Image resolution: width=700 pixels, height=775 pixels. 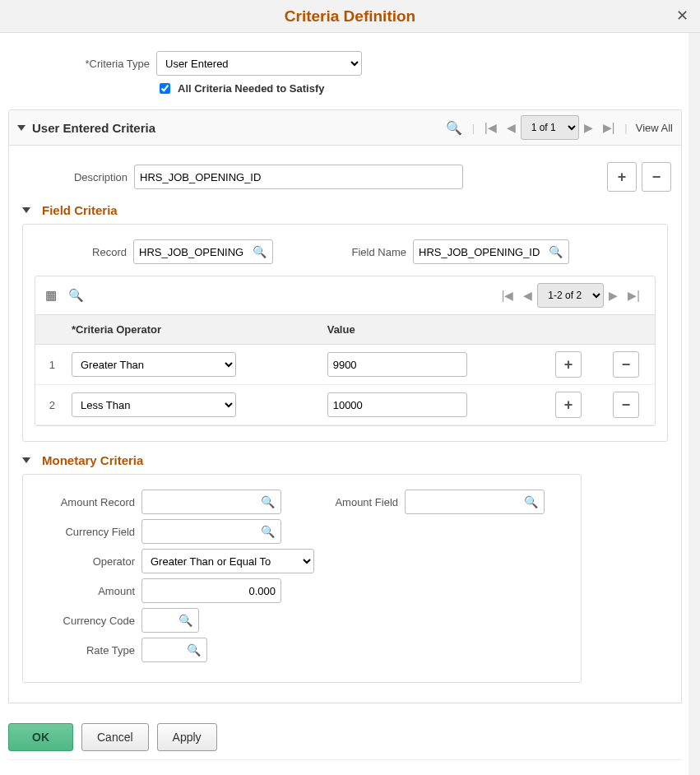 I want to click on amount-label: Amount, so click(x=88, y=591).